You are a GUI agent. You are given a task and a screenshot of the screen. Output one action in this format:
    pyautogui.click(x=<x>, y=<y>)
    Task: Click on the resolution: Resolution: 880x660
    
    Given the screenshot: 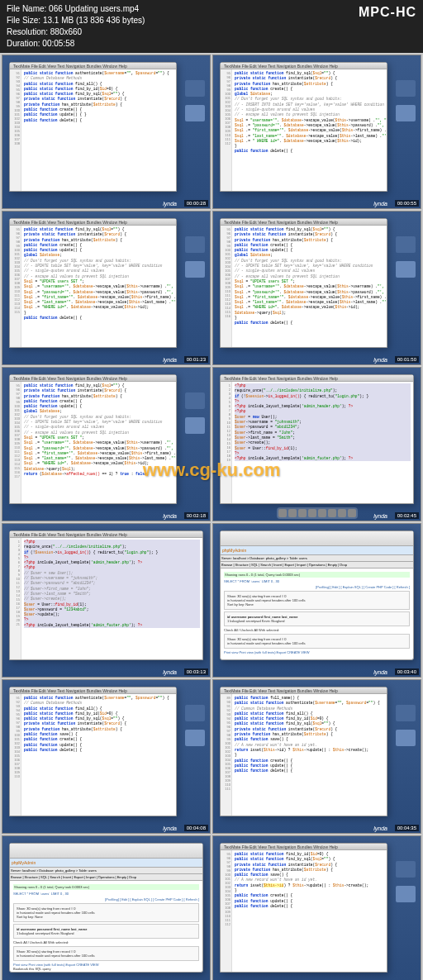 What is the action you would take?
    pyautogui.click(x=212, y=32)
    